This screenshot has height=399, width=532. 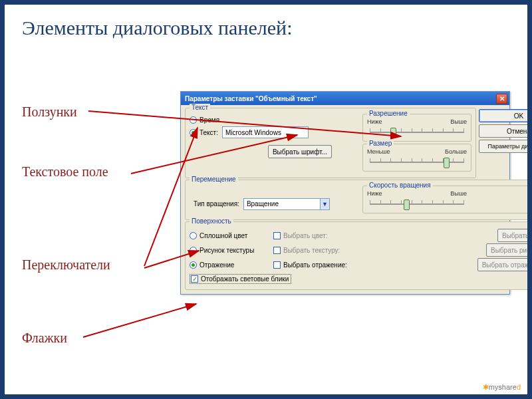 What do you see at coordinates (459, 122) in the screenshot?
I see `resolution-high-label: Выше` at bounding box center [459, 122].